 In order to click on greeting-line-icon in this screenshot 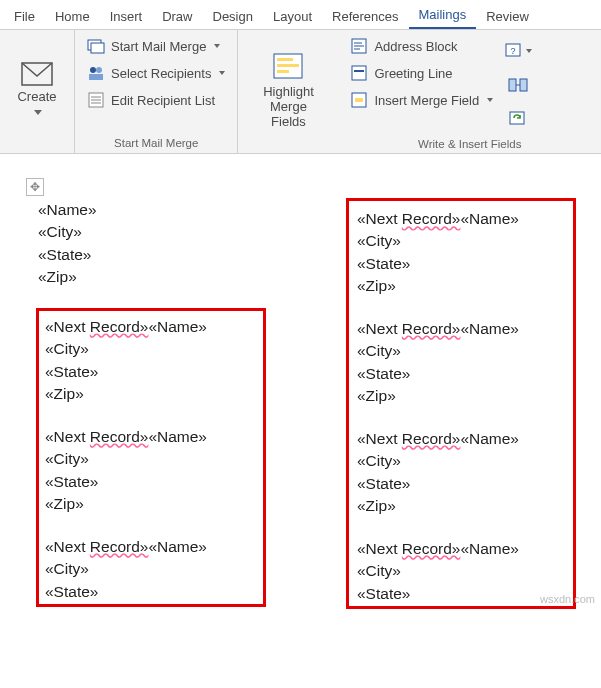, I will do `click(359, 73)`.